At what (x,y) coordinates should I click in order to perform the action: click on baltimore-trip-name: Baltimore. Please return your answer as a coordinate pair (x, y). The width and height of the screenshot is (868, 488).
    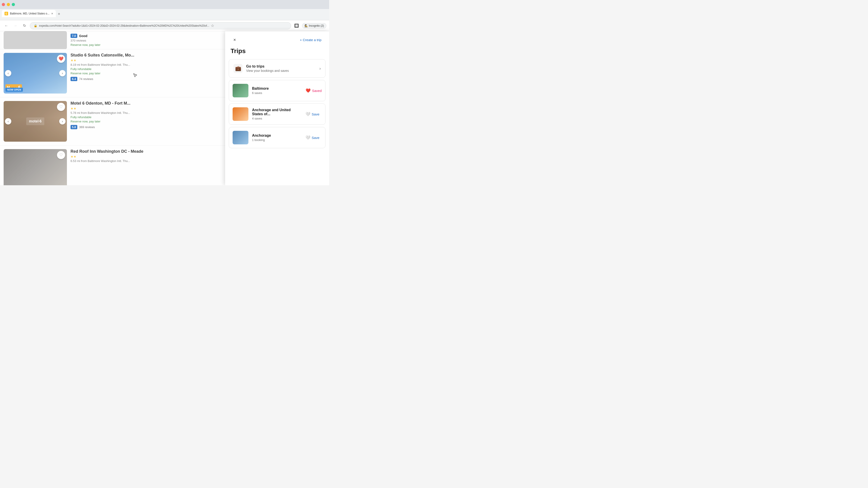
    Looking at the image, I should click on (277, 89).